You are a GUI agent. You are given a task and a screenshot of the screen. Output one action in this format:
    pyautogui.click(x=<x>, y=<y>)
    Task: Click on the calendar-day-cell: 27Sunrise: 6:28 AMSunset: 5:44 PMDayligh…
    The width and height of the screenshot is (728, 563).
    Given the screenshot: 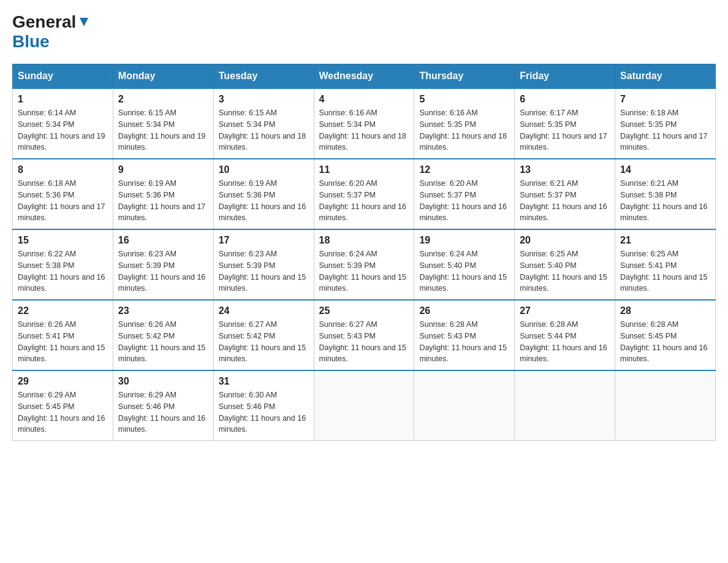 What is the action you would take?
    pyautogui.click(x=565, y=335)
    